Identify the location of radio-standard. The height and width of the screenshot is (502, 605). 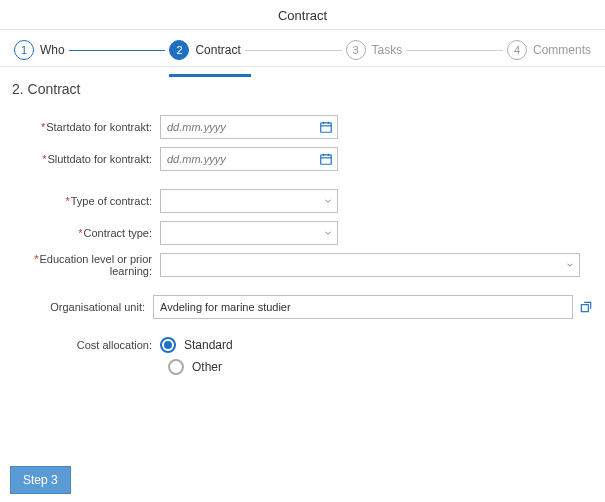
(168, 345).